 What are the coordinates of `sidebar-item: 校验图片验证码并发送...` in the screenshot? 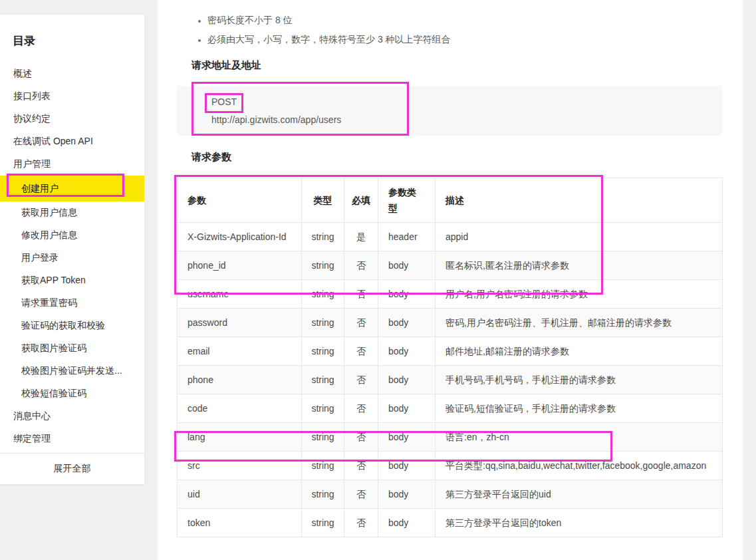 It's located at (72, 371).